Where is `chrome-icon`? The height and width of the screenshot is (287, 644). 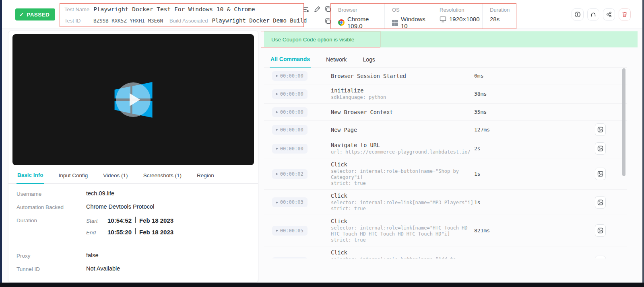
chrome-icon is located at coordinates (341, 23).